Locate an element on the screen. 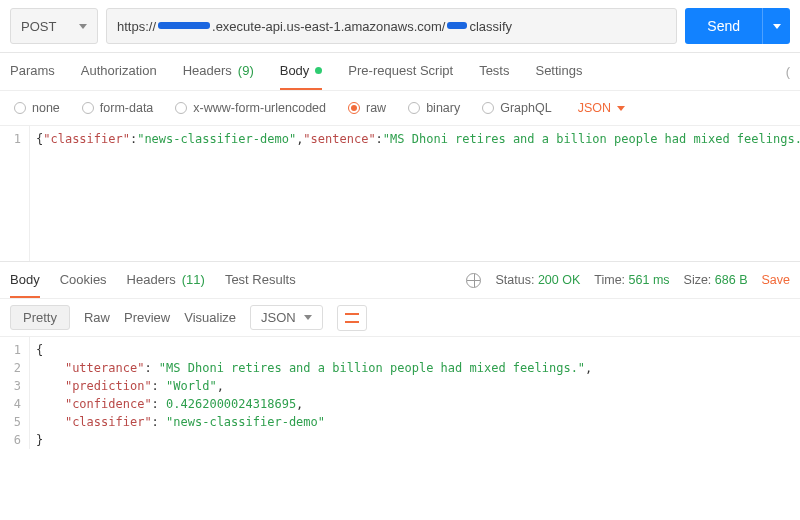 Image resolution: width=800 pixels, height=520 pixels. http-method-select: POST is located at coordinates (54, 26).